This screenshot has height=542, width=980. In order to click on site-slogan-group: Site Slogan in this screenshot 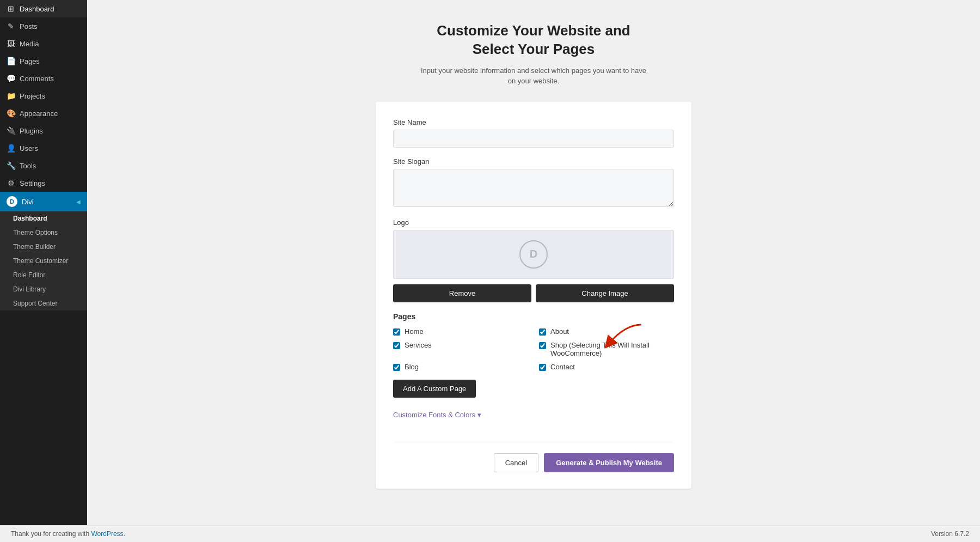, I will do `click(534, 183)`.